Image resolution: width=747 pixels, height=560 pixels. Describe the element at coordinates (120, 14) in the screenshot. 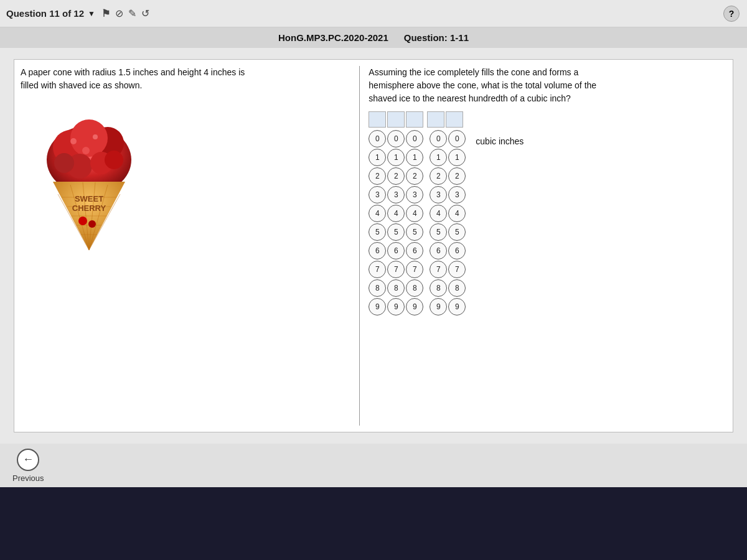

I see `block-icon: ⊘` at that location.